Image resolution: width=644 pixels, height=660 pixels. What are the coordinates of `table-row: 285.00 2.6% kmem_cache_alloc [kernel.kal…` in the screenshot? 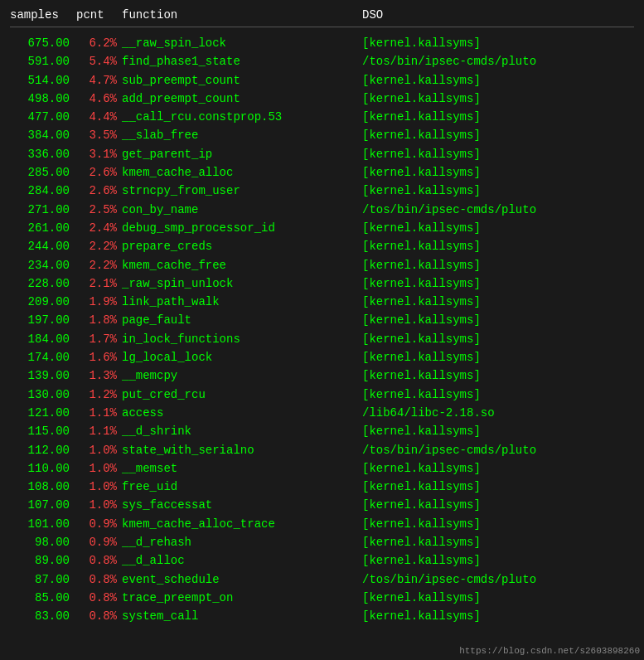 It's located at (322, 172).